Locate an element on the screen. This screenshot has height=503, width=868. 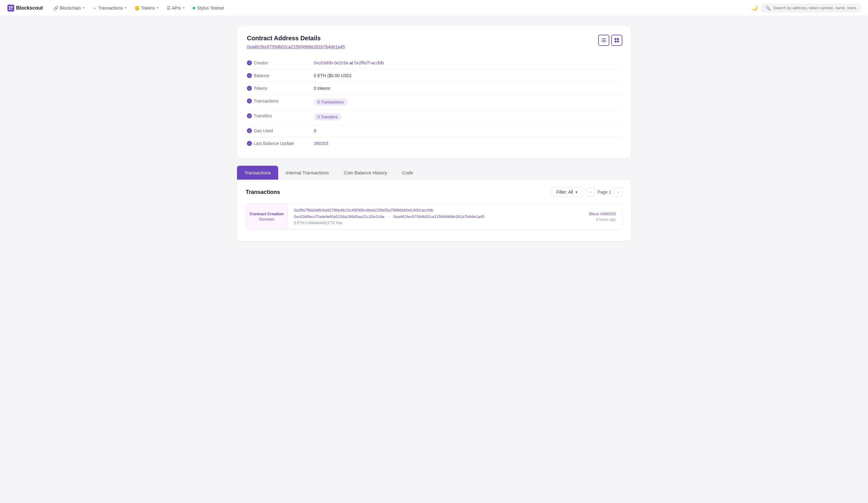
tx-block-link: Block #390203 is located at coordinates (603, 214).